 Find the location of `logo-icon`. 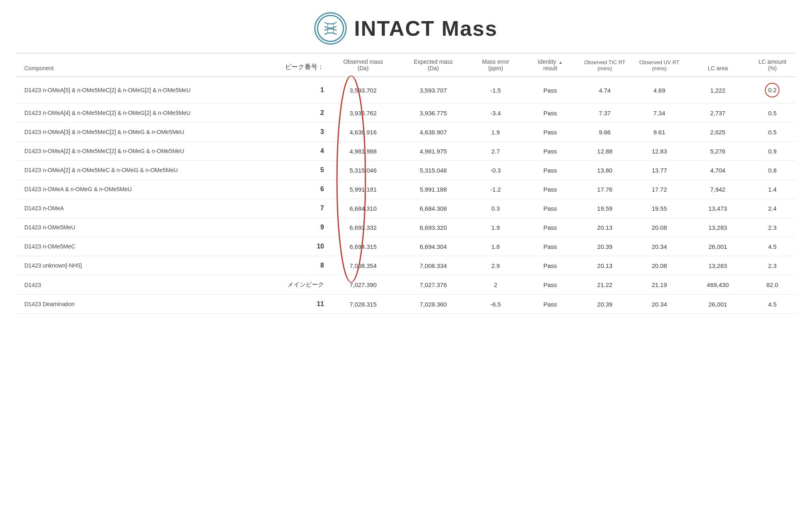

logo-icon is located at coordinates (330, 28).